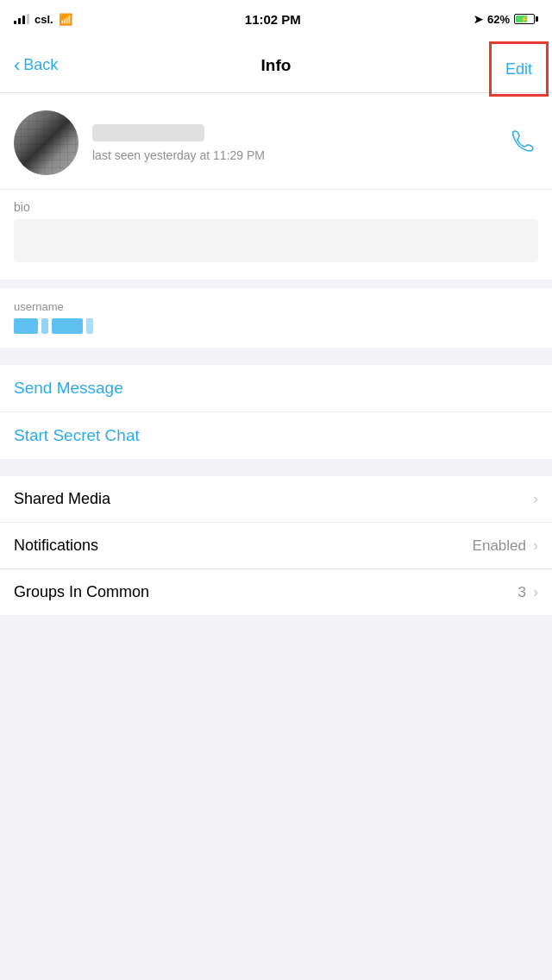  Describe the element at coordinates (536, 592) in the screenshot. I see `groups-in-common-chevron-icon: ›` at that location.